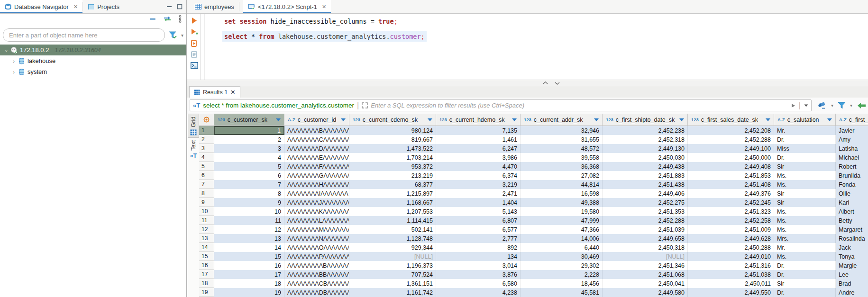  I want to click on grid-cell: AAAAAAAALAAAAAAA, so click(317, 221).